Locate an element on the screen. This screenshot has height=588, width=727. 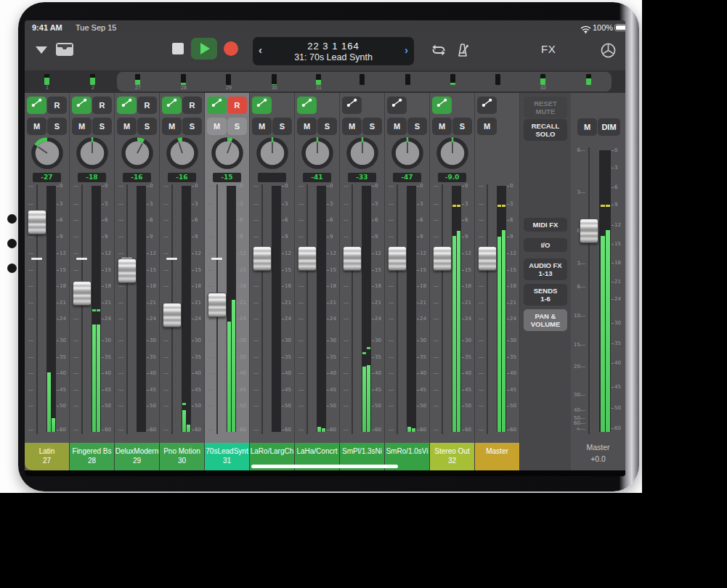
play-button is located at coordinates (204, 49).